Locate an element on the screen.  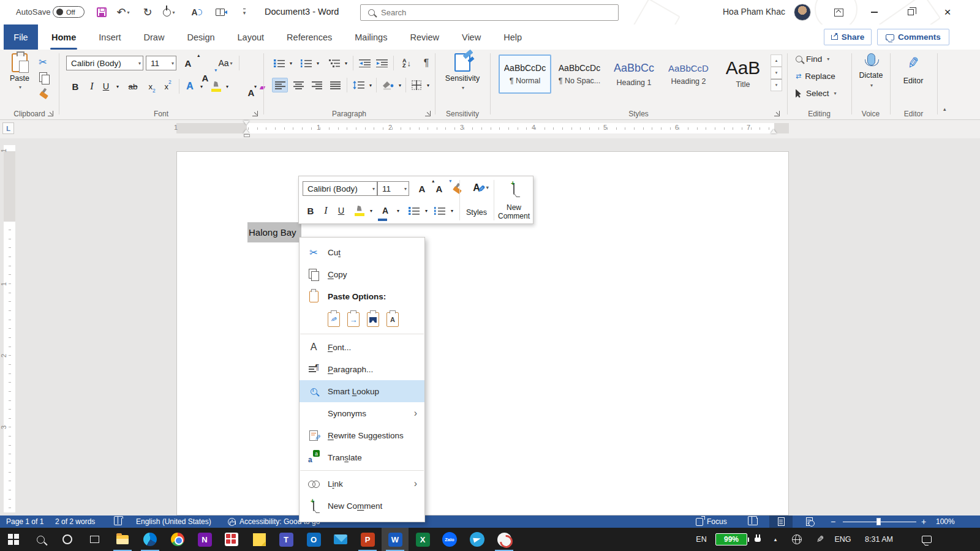
vertical-ruler is located at coordinates (10, 329).